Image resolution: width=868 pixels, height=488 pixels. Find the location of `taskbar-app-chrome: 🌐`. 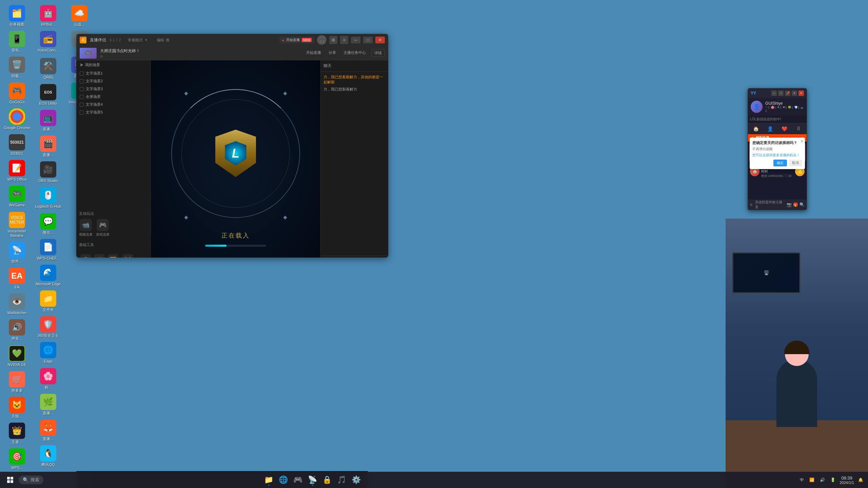

taskbar-app-chrome: 🌐 is located at coordinates (283, 480).